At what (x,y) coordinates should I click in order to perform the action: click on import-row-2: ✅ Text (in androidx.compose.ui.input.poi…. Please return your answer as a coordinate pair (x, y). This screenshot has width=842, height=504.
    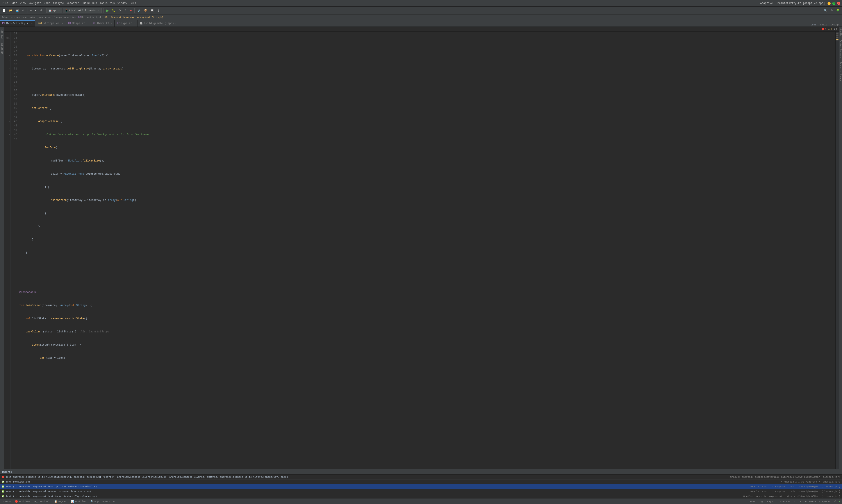
    Looking at the image, I should click on (421, 487).